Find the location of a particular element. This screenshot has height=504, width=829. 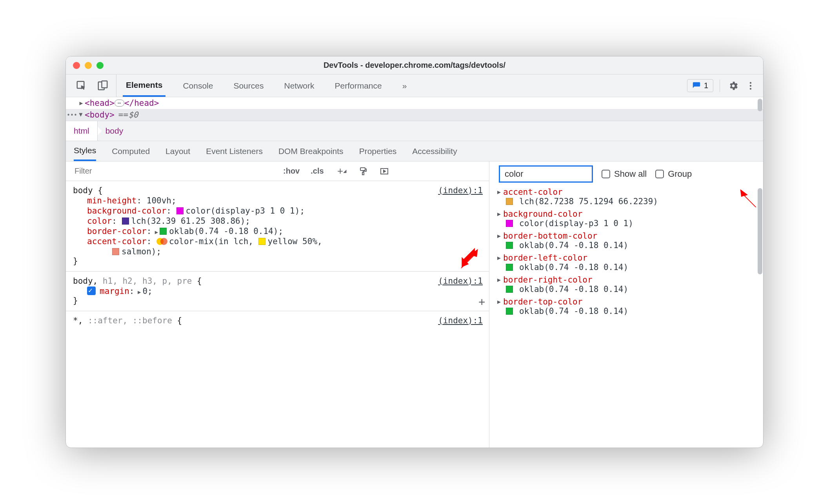

rule-selector: *, ::after, ::before { is located at coordinates (278, 321).